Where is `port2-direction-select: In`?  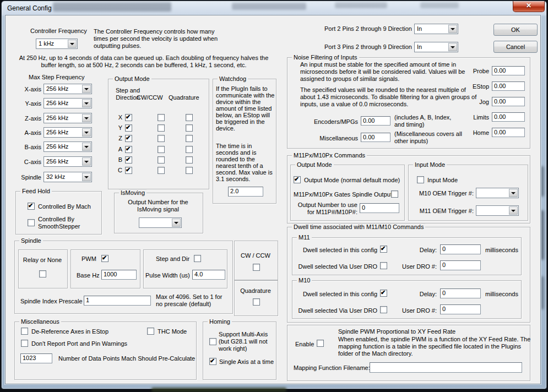
port2-direction-select: In is located at coordinates (436, 29).